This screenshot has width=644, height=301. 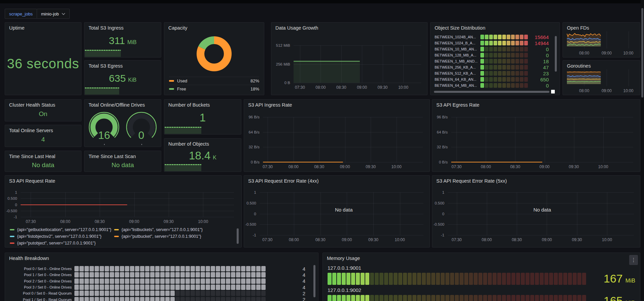 I want to click on table-row: Pool 0 / Set 0 - Online Drives4, so click(x=162, y=269).